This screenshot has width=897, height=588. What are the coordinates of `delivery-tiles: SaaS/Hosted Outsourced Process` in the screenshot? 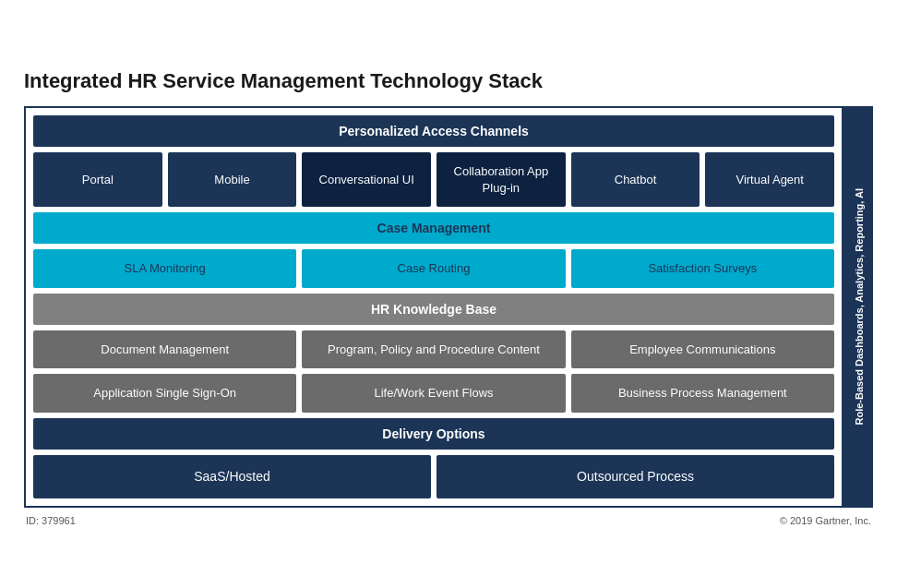 It's located at (434, 476).